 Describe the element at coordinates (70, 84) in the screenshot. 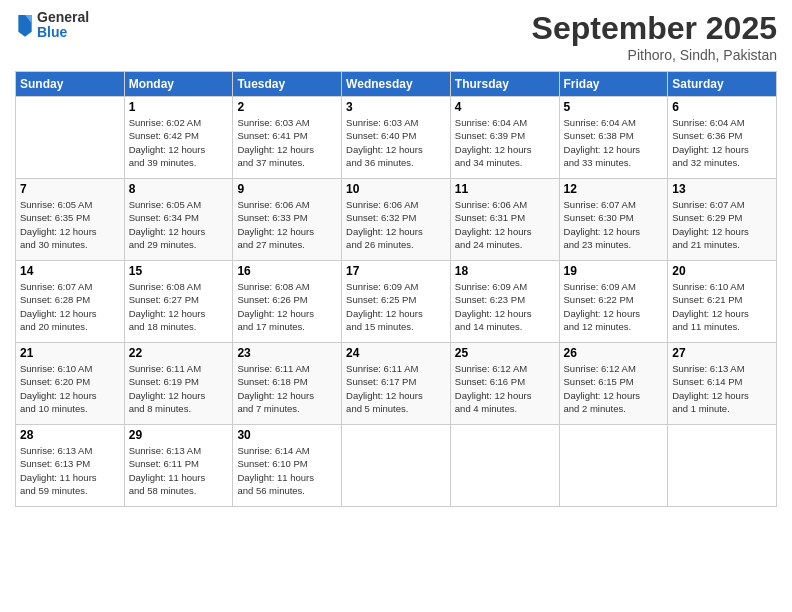

I see `col-sunday: Sunday` at that location.